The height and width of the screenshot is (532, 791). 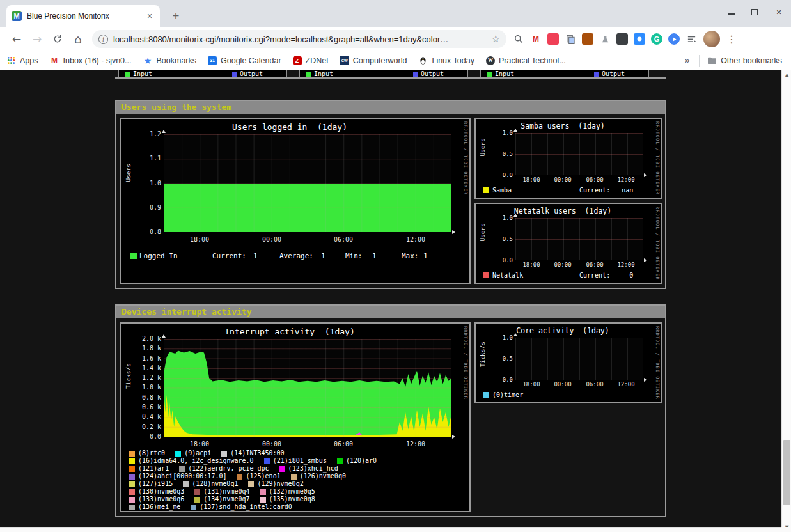 I want to click on legend-label: (8)rtc0, so click(x=152, y=453).